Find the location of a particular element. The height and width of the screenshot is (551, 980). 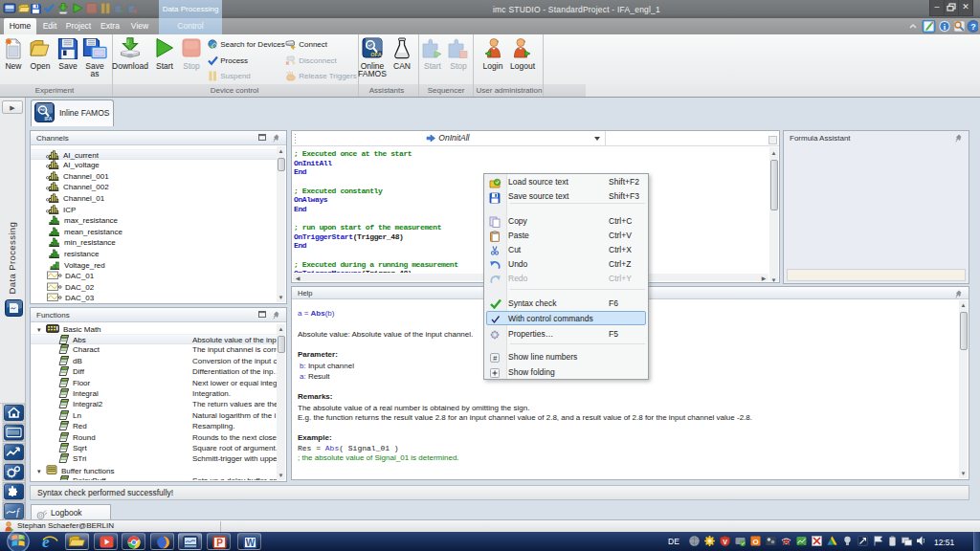

svg-text: P is located at coordinates (220, 543).